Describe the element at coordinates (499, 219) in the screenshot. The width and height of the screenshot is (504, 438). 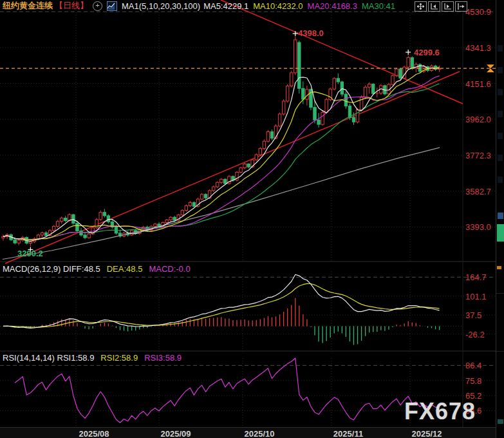
I see `right-panel-sliver` at that location.